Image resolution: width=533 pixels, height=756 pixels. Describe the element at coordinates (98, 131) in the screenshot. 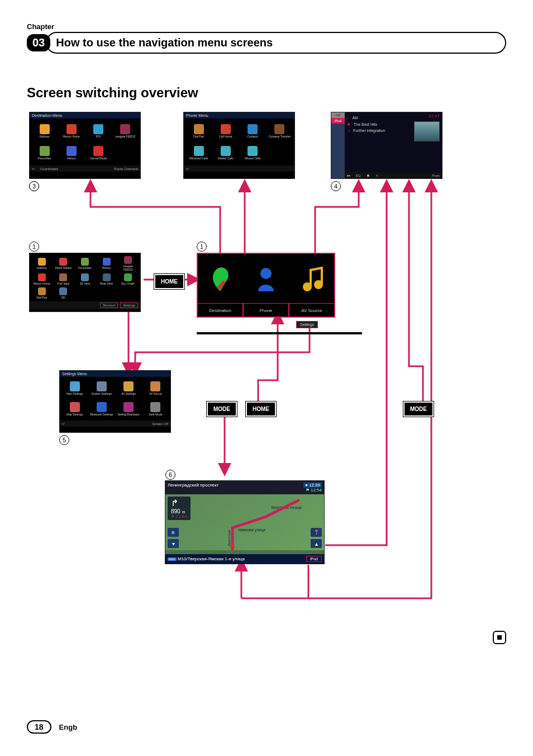

I see `poi-icon: POI` at that location.